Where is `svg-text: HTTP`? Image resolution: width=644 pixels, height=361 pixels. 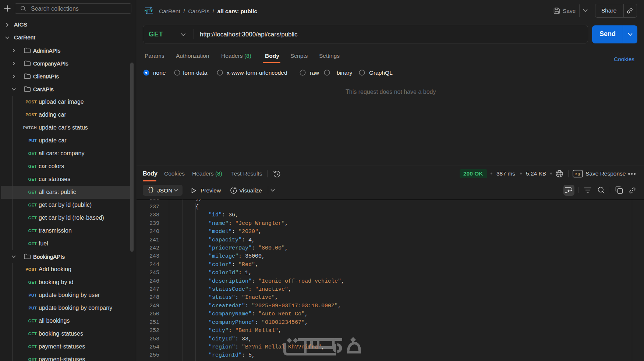 svg-text: HTTP is located at coordinates (149, 10).